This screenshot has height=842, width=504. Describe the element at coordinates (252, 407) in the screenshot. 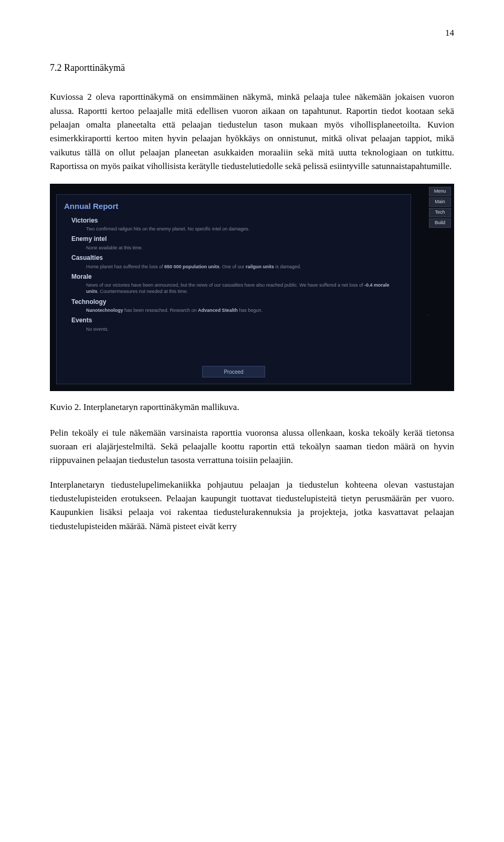

I see `figure-caption: Kuvio 2. Interplanetaryn raporttinäkymän…` at that location.